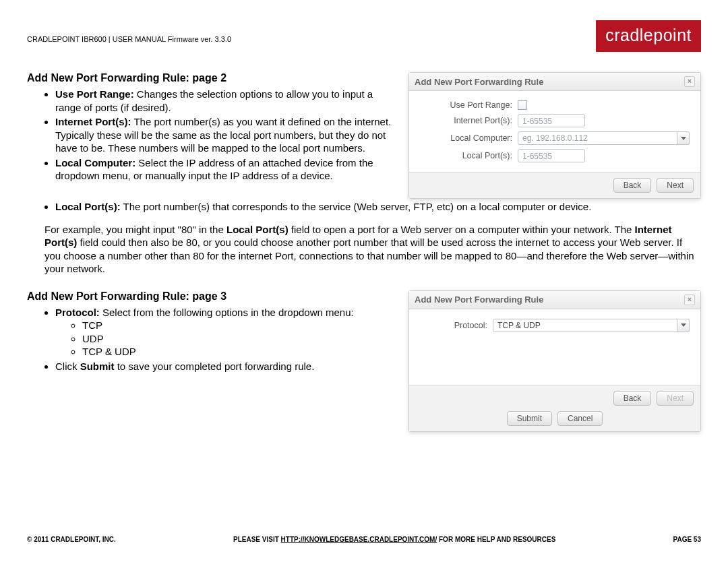  What do you see at coordinates (394, 539) in the screenshot?
I see `footer-help-text: PLEASE VISIT HTTP://KNOWLEDGEBASE.CRADLE…` at bounding box center [394, 539].